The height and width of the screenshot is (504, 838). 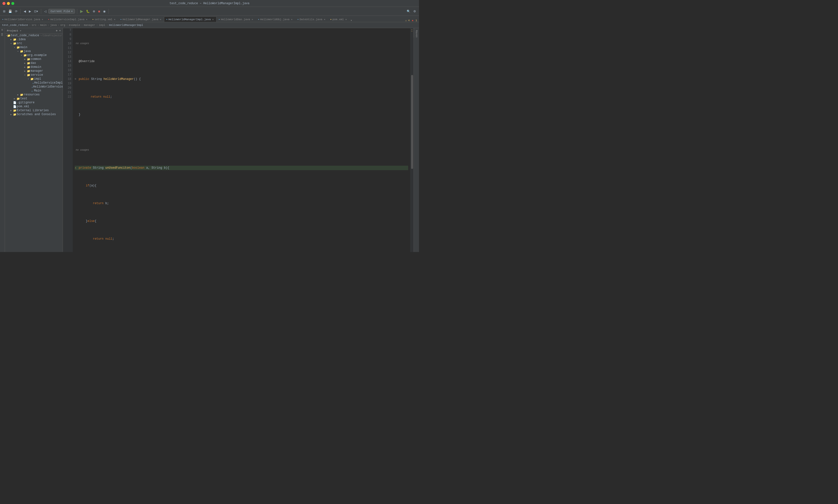 I want to click on vertical-scrollbar: — —, so click(x=412, y=140).